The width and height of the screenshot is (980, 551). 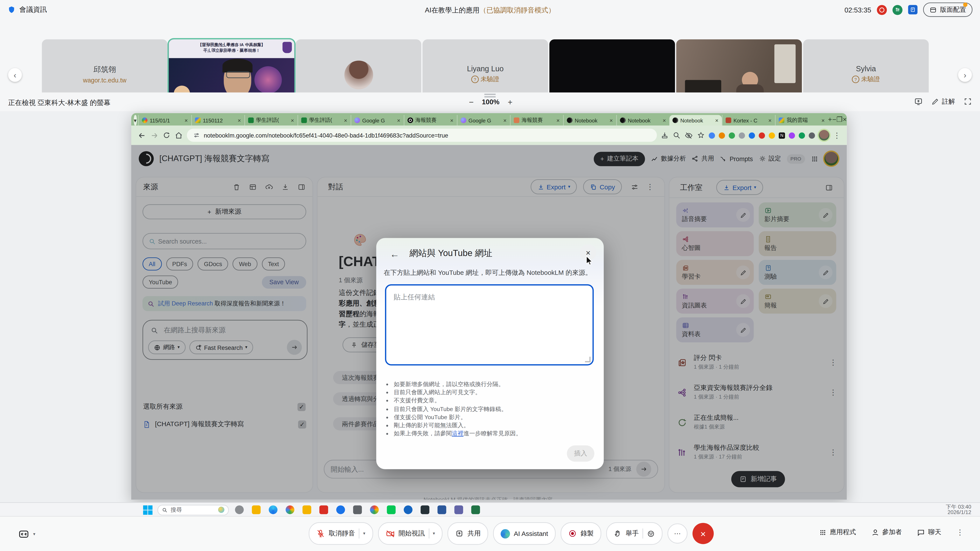 I want to click on gemini-notes-icon, so click(x=913, y=10).